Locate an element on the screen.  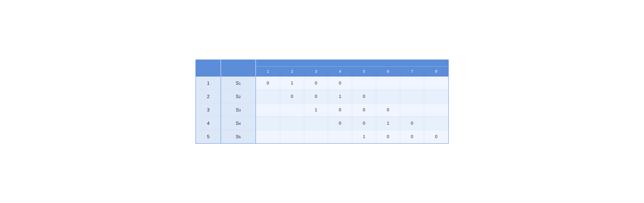
value-cell-r2-c3: 0 is located at coordinates (340, 110).